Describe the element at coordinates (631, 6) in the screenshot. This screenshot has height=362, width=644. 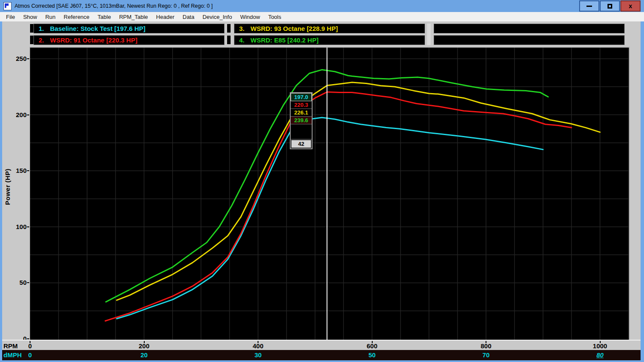
I see `close-icon: x` at that location.